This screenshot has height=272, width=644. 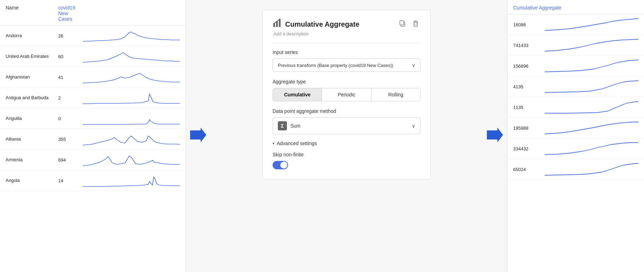 What do you see at coordinates (32, 77) in the screenshot?
I see `cell-country-name: Afghanistan` at bounding box center [32, 77].